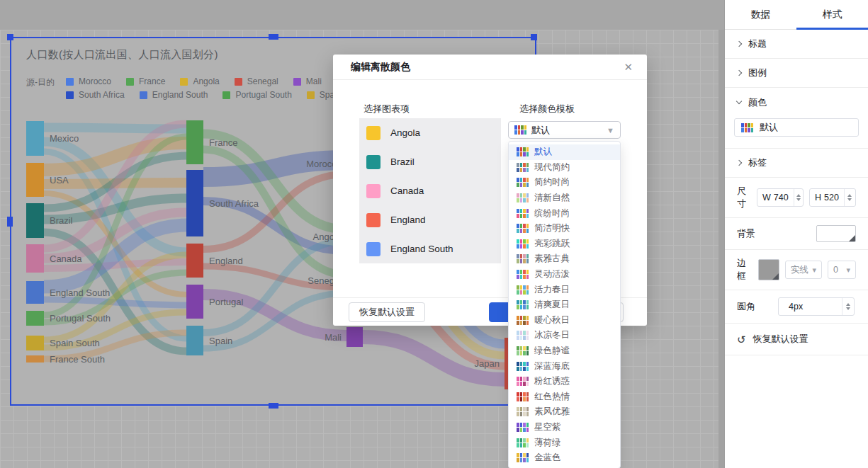 This screenshot has height=468, width=868. What do you see at coordinates (564, 304) in the screenshot?
I see `template-dropdown: 默认现代简约简约时尚清新自然缤纷时尚简洁明快亮彩跳跃素雅古典灵动活泼活力春日清爽…` at bounding box center [564, 304].